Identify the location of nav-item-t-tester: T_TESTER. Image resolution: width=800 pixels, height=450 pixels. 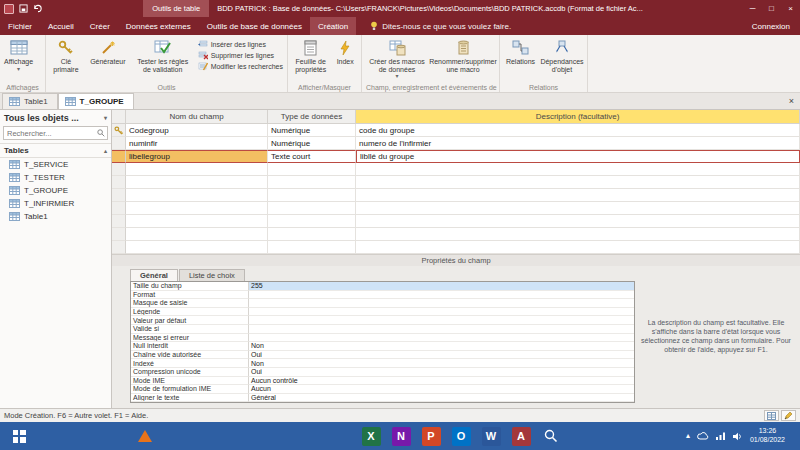
(56, 178).